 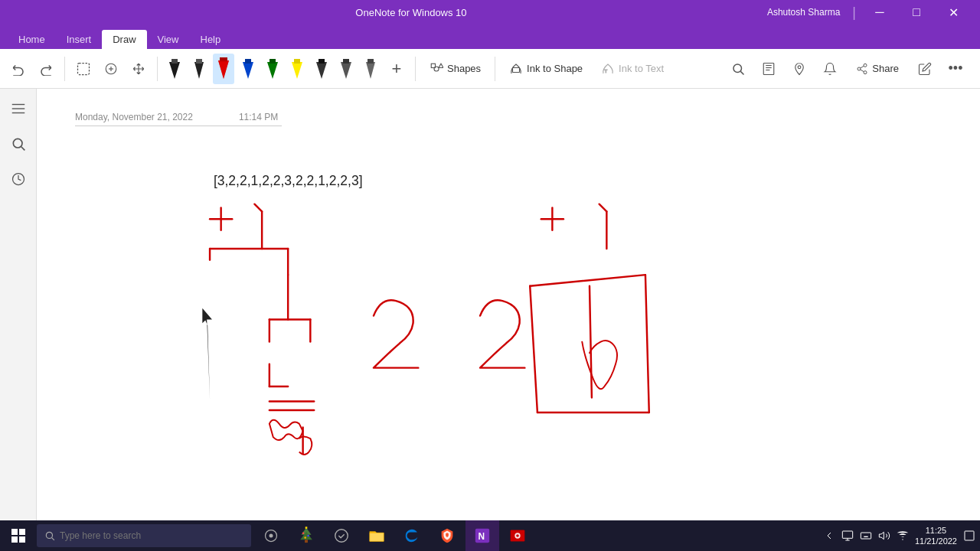 What do you see at coordinates (925, 69) in the screenshot?
I see `edit-button` at bounding box center [925, 69].